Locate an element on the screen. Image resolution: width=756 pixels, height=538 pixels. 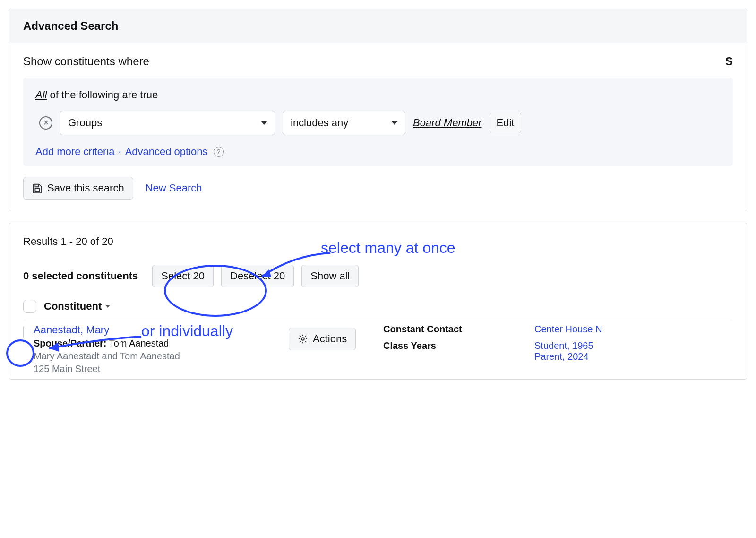
column-header-label: Constituent is located at coordinates (73, 306).